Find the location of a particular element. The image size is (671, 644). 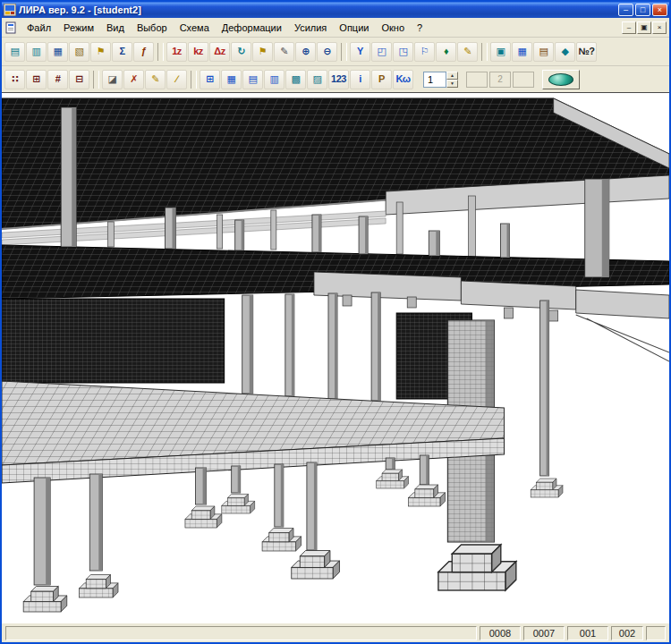

axis-kz-icon: kz is located at coordinates (199, 52).